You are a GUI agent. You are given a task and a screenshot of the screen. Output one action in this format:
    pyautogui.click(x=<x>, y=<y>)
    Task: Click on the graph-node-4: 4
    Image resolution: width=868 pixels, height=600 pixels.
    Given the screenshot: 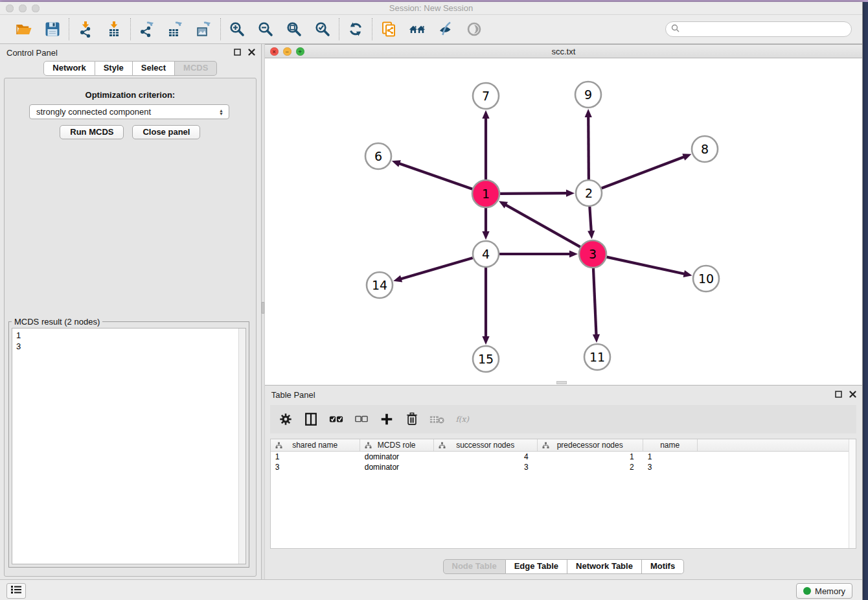 What is the action you would take?
    pyautogui.click(x=486, y=254)
    